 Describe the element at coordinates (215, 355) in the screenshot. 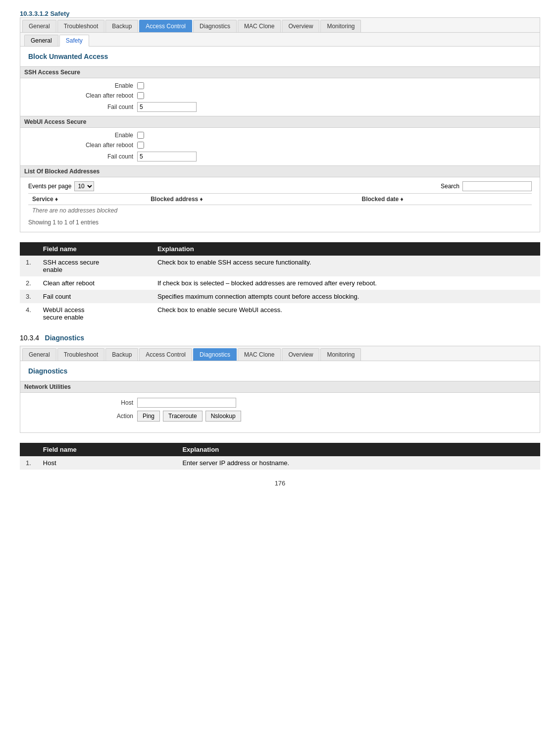

I see `tab-diagnostics-2: Diagnostics` at that location.